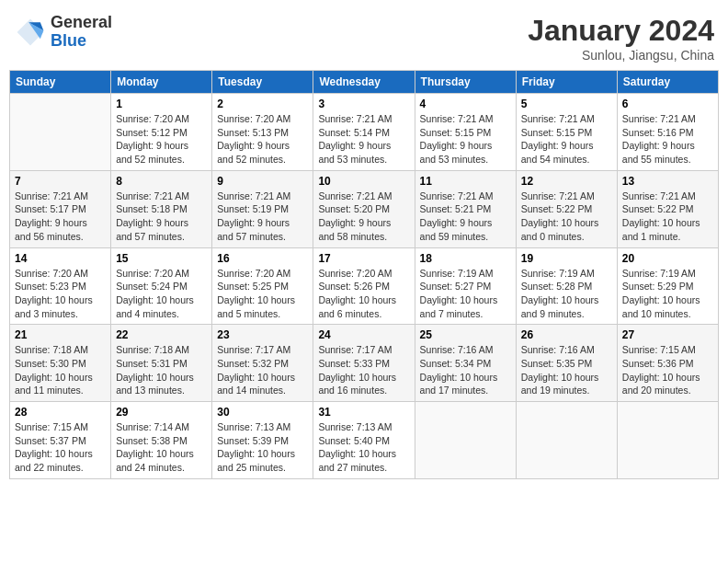 The height and width of the screenshot is (563, 728). What do you see at coordinates (162, 412) in the screenshot?
I see `day-number: 29` at bounding box center [162, 412].